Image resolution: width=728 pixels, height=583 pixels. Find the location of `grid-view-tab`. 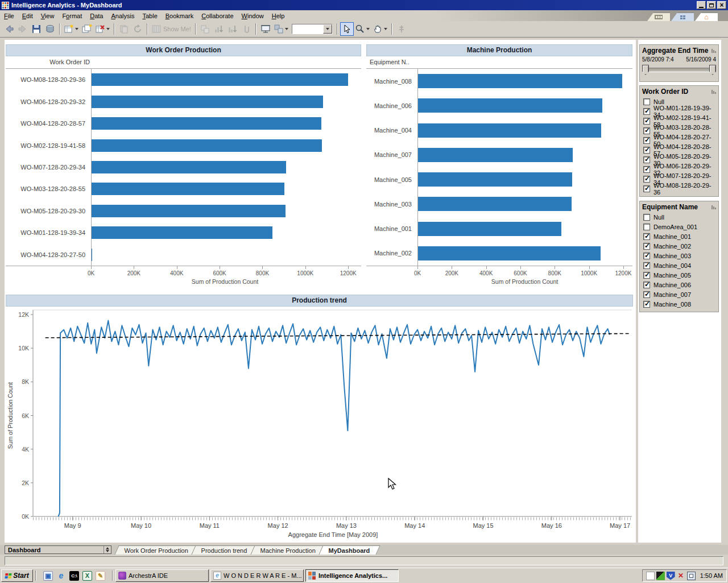

grid-view-tab is located at coordinates (682, 17).